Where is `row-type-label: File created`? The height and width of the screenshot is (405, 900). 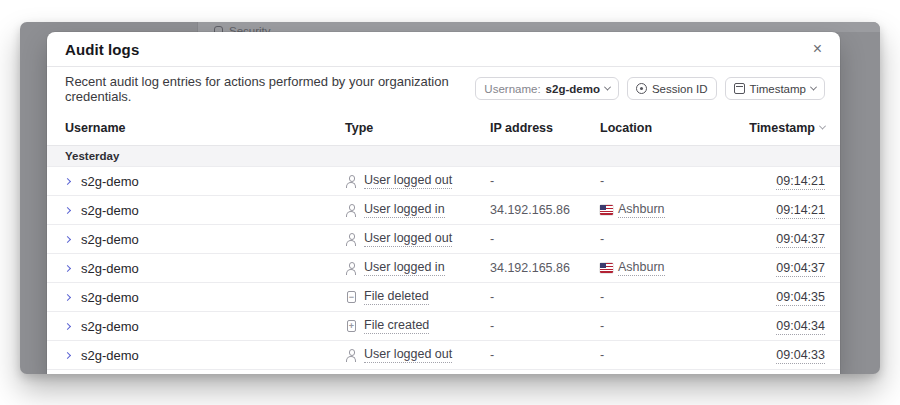 row-type-label: File created is located at coordinates (396, 326).